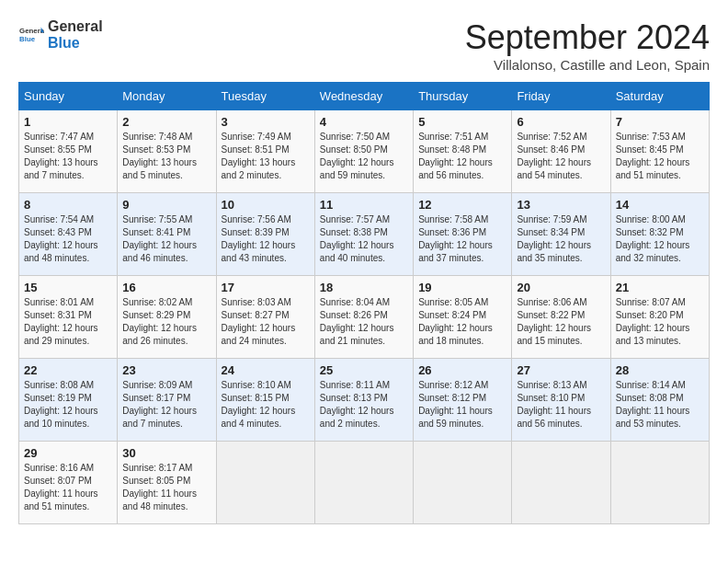 The image size is (728, 563). Describe the element at coordinates (68, 152) in the screenshot. I see `table-cell: 1Sunrise: 7:47 AMSunset: 8:55 PMDaylight…` at that location.